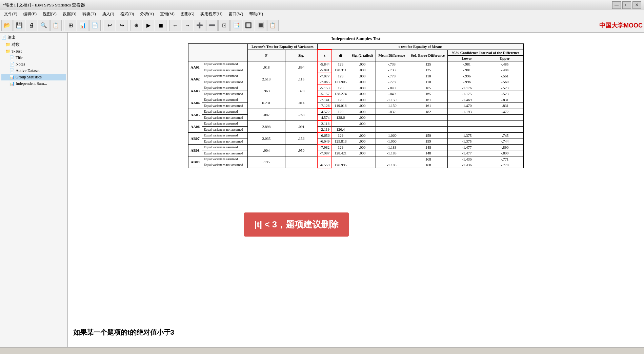 This screenshot has height=354, width=644. Describe the element at coordinates (392, 153) in the screenshot. I see `mean-diff-value: -1.183` at that location.